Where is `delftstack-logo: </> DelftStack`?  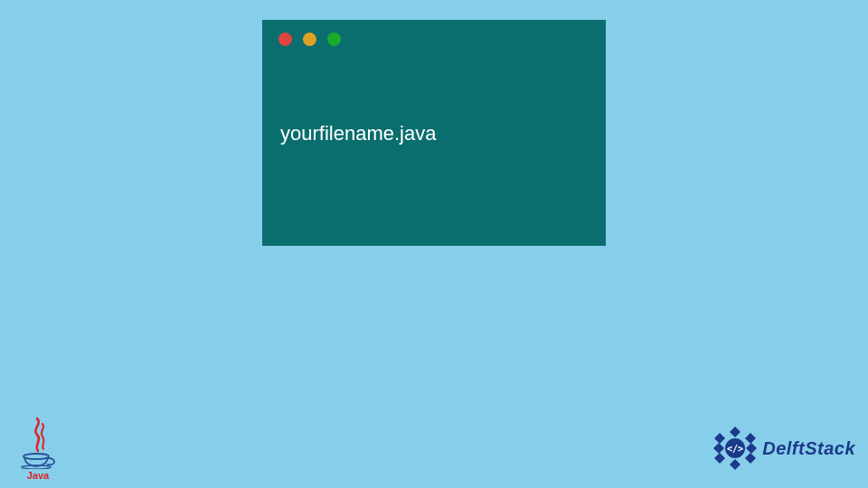 delftstack-logo: </> DelftStack is located at coordinates (783, 448).